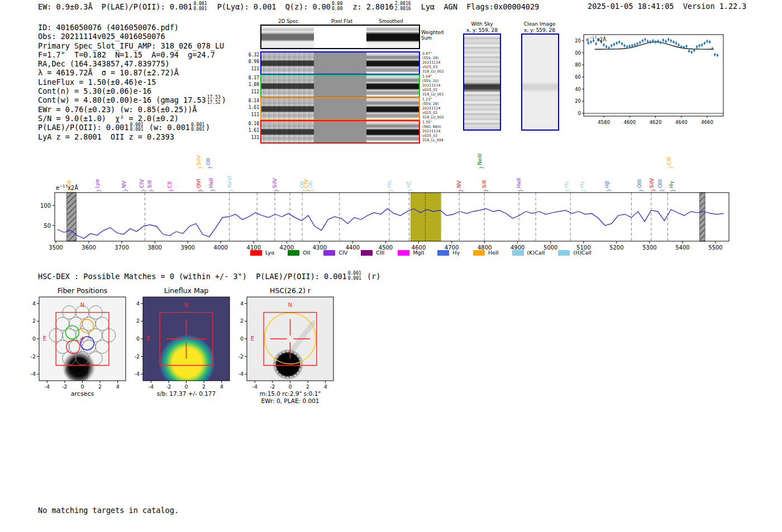  Describe the element at coordinates (290, 401) in the screenshot. I see `hsc-caption-2: EWr: 0, PLAE: 0.001` at that location.